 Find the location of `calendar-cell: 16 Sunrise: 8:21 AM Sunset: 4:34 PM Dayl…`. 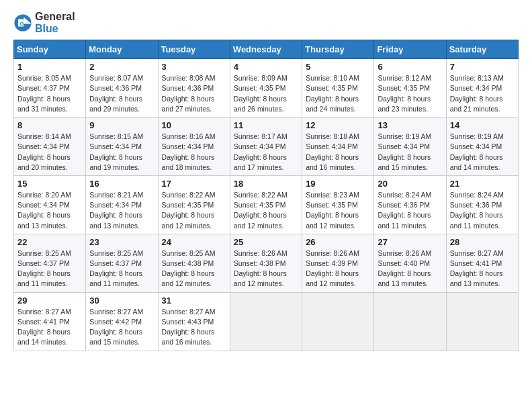

calendar-cell: 16 Sunrise: 8:21 AM Sunset: 4:34 PM Dayl… is located at coordinates (122, 204).